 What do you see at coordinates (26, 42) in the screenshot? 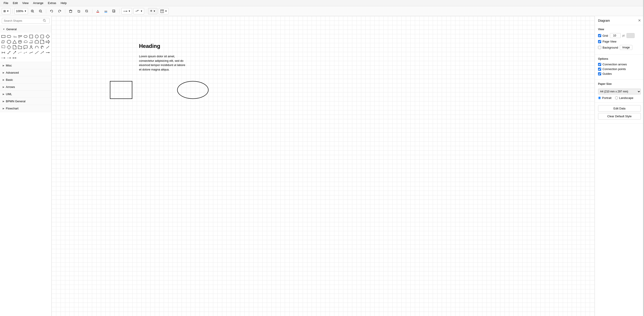
I see `shape-cloud` at bounding box center [26, 42].